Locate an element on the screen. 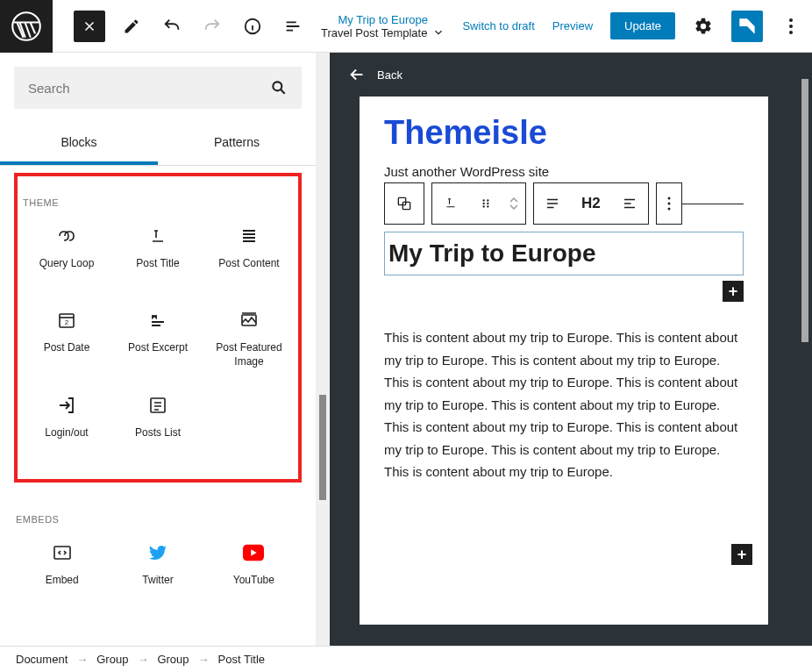 This screenshot has height=672, width=812. move-arrows is located at coordinates (514, 204).